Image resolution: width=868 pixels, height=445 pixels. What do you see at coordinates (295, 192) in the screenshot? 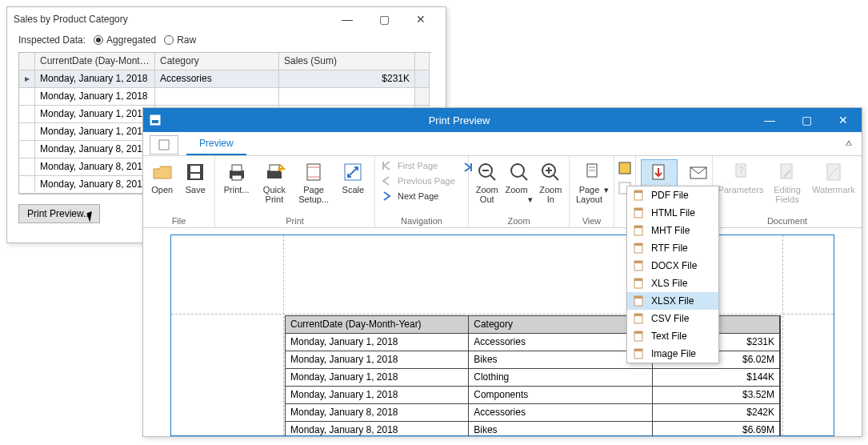
I see `group-print: Print... Quick Print Page Setup... Scale…` at bounding box center [295, 192].